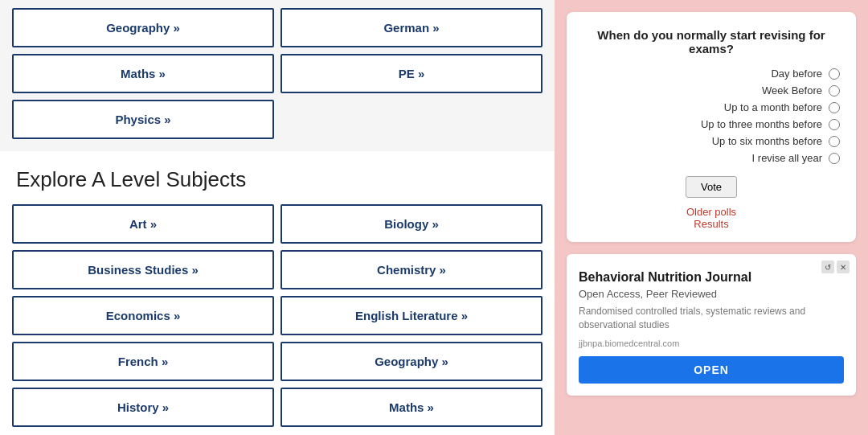  What do you see at coordinates (711, 277) in the screenshot?
I see `ad-title: Behavioral Nutrition Journal` at bounding box center [711, 277].